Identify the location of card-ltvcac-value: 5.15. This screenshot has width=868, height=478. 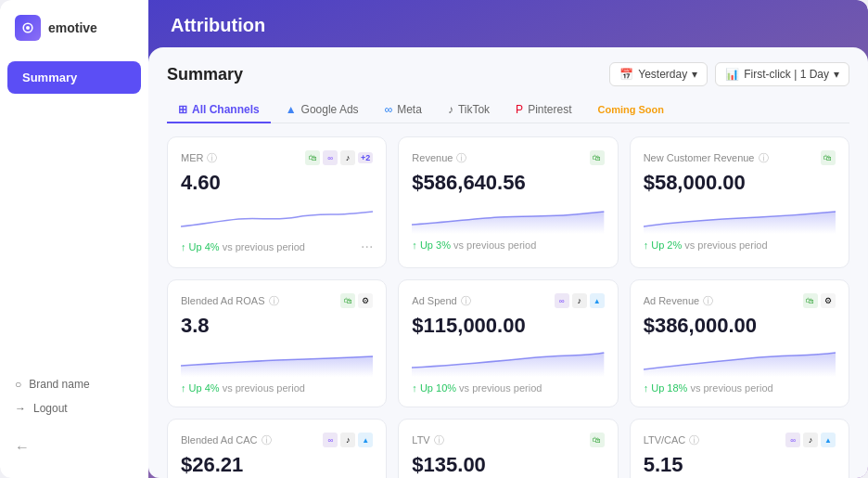
(740, 465).